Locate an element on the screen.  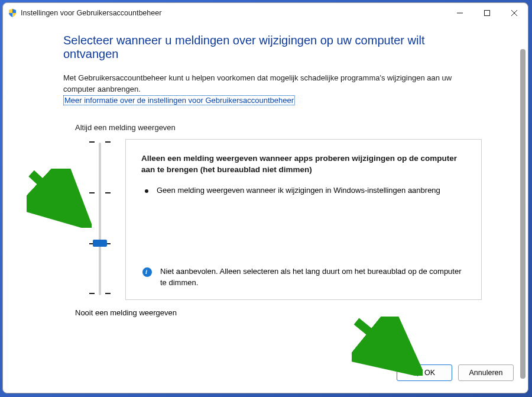
slider-track is located at coordinates (100, 219).